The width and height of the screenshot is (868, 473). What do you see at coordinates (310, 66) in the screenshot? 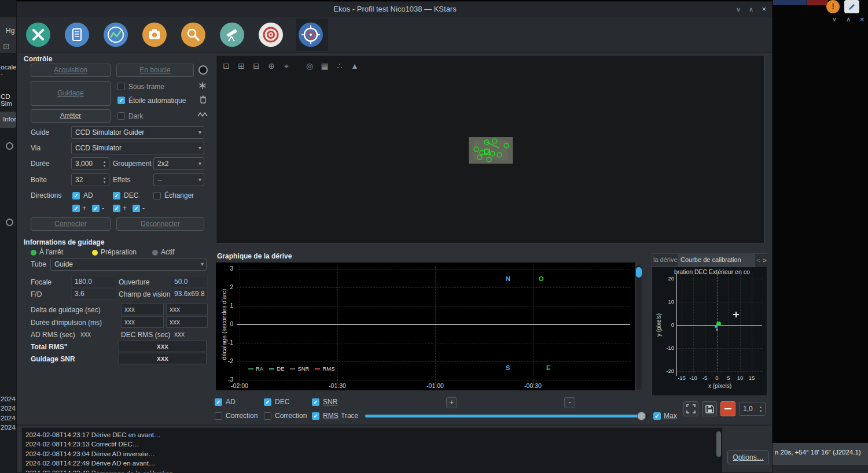
I see `crosshair-overlay-icon: ◎` at bounding box center [310, 66].